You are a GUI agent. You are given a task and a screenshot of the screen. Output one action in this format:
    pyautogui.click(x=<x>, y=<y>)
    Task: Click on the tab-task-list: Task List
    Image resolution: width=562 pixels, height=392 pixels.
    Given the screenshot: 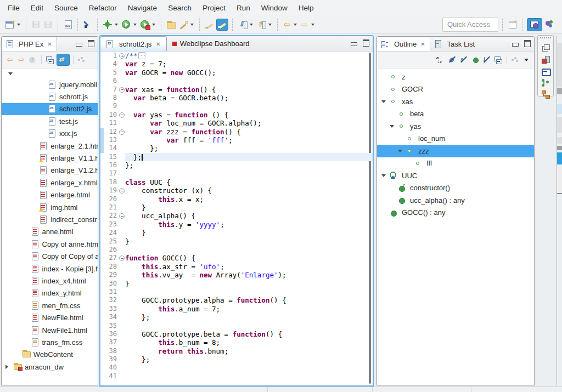 What is the action you would take?
    pyautogui.click(x=455, y=44)
    